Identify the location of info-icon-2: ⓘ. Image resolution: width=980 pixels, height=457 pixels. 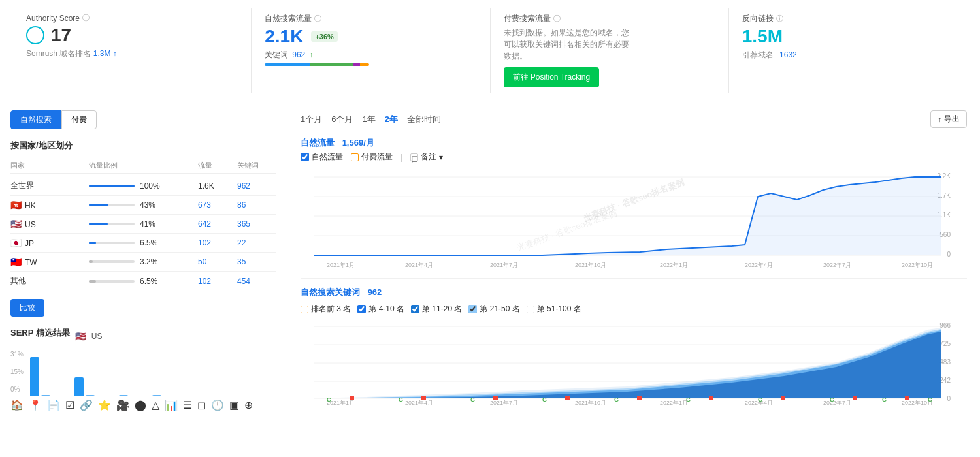
(318, 18).